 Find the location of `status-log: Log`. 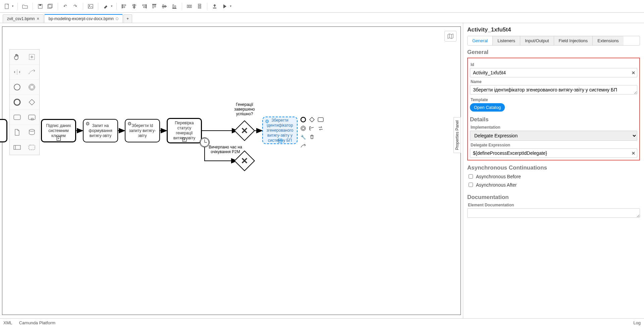

status-log: Log is located at coordinates (637, 323).